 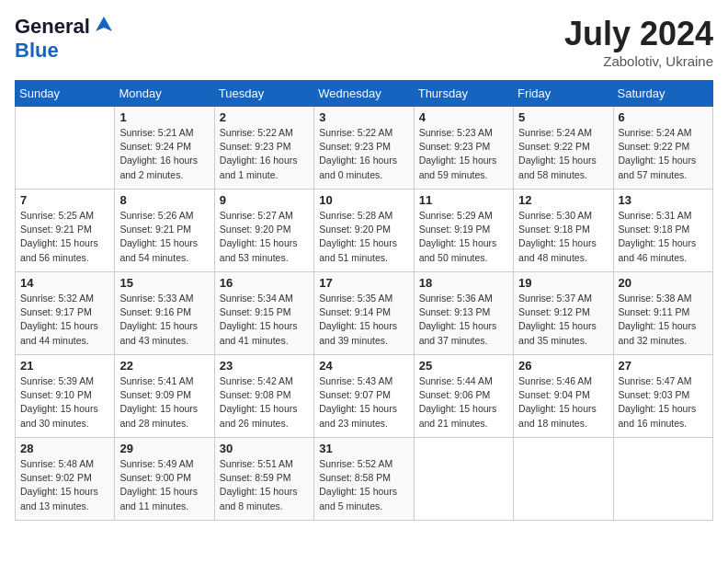 What do you see at coordinates (364, 94) in the screenshot?
I see `calendar-header-row: SundayMondayTuesdayWednesdayThursdayFrid…` at bounding box center [364, 94].